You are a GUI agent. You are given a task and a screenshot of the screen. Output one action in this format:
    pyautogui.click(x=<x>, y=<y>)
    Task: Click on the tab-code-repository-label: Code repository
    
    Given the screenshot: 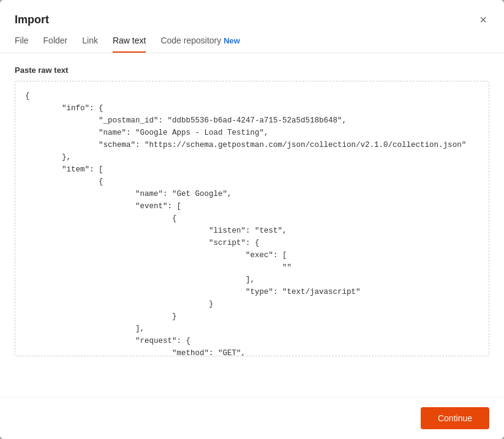 What is the action you would take?
    pyautogui.click(x=191, y=40)
    